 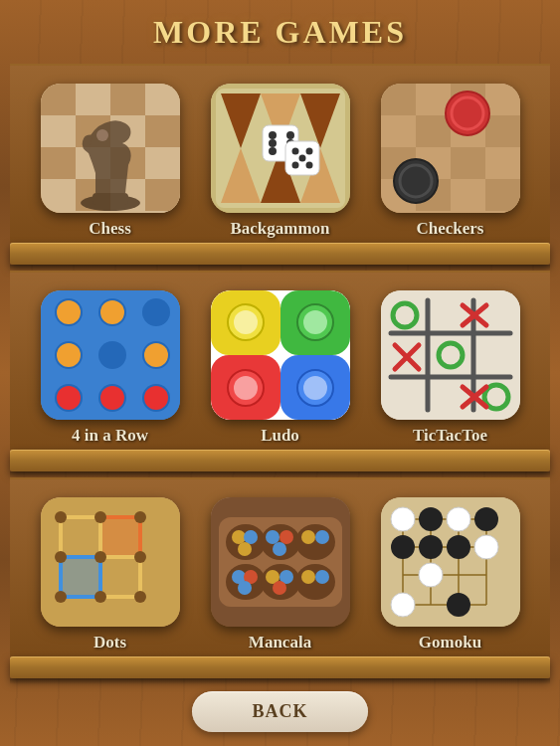 What do you see at coordinates (280, 645) in the screenshot?
I see `mancala-label: Mancala` at bounding box center [280, 645].